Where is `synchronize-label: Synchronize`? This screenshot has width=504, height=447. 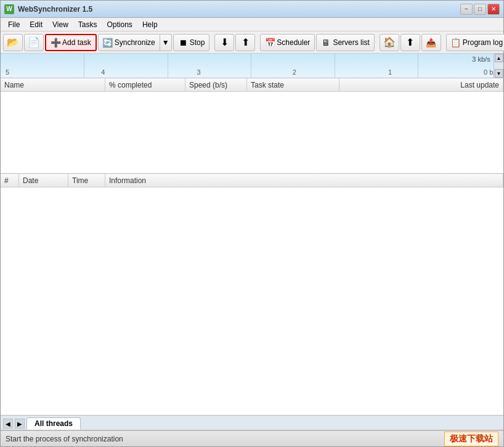
synchronize-label: Synchronize is located at coordinates (135, 43).